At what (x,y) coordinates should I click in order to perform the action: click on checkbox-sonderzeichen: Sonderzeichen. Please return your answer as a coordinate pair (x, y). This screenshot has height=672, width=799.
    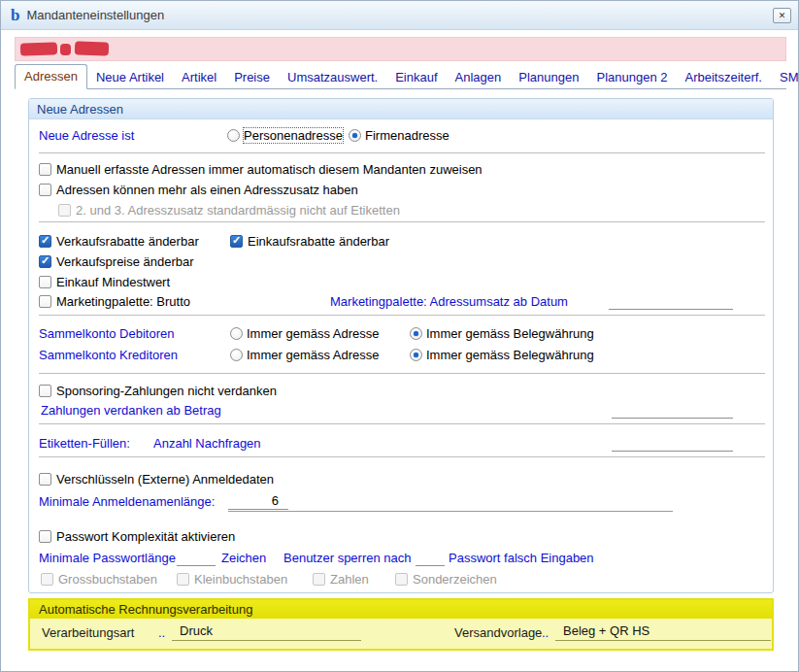
    Looking at the image, I should click on (447, 579).